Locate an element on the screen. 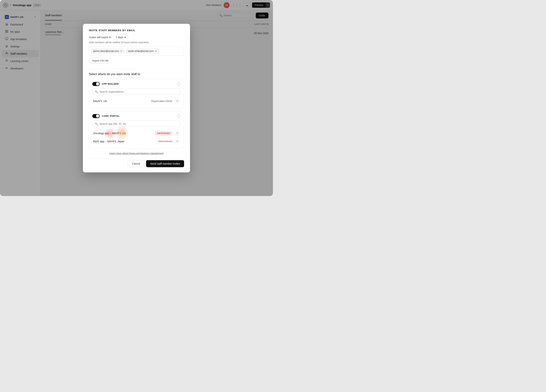  app-row-name-1: MyIG app – NAVIFY, Japan is located at coordinates (109, 141).